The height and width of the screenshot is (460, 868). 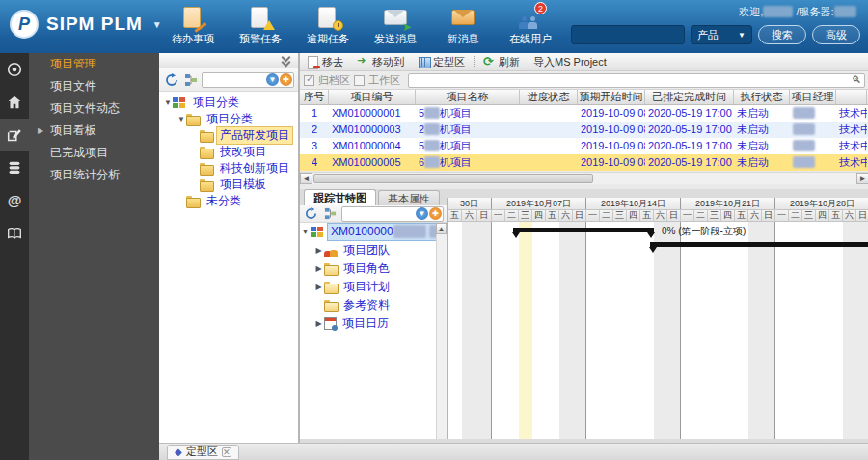 I want to click on topnav-逾期任务: 逾期任务, so click(x=328, y=25).